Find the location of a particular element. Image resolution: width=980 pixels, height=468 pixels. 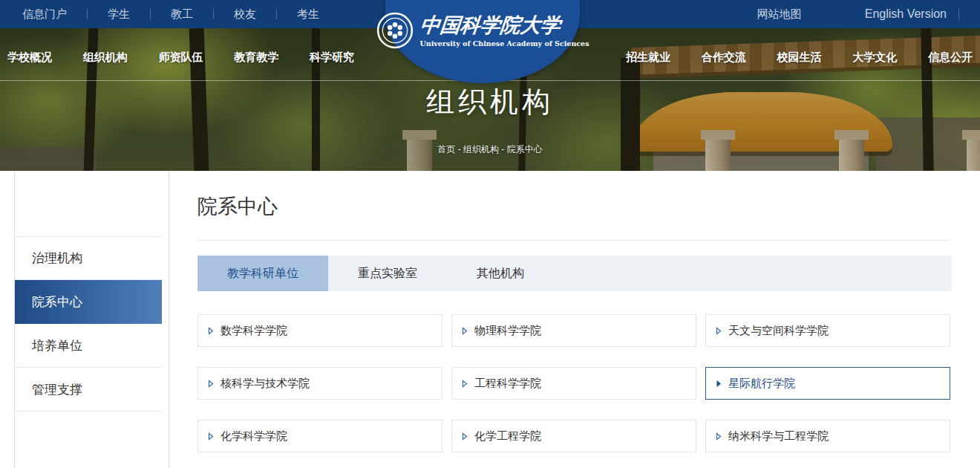

nav-culture: 大学文化 is located at coordinates (875, 58).